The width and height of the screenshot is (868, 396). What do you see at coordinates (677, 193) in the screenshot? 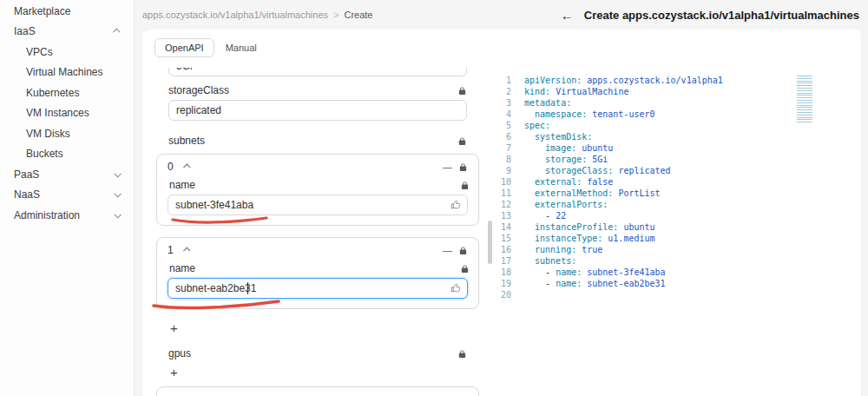
I see `code-line: 11 externalMethod: PortList` at bounding box center [677, 193].